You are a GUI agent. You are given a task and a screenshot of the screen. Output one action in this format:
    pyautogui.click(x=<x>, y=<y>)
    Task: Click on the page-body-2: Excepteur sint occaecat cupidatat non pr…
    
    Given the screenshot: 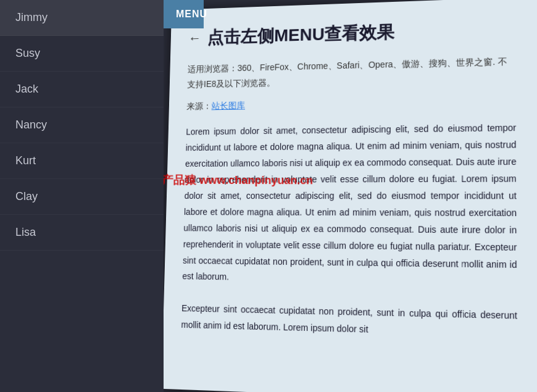 What is the action you would take?
    pyautogui.click(x=349, y=322)
    